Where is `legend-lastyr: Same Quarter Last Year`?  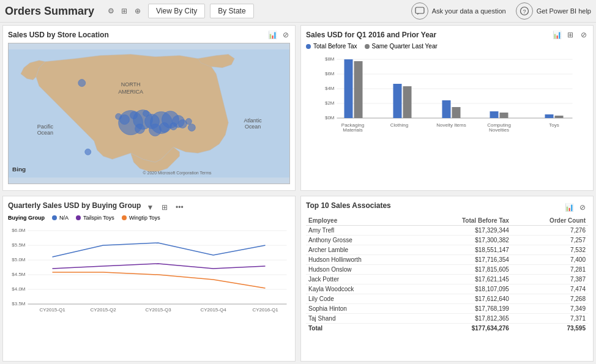
legend-lastyr: Same Quarter Last Year is located at coordinates (401, 46).